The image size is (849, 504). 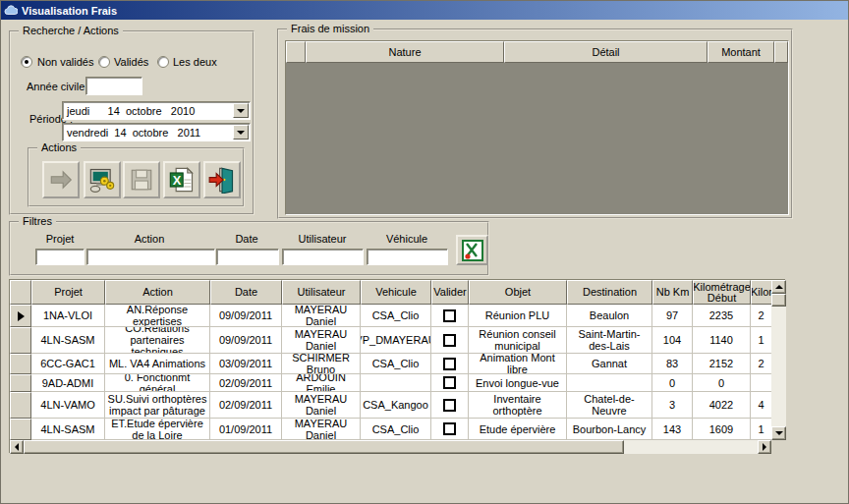 What do you see at coordinates (605, 52) in the screenshot?
I see `frais-col-detail: Détail` at bounding box center [605, 52].